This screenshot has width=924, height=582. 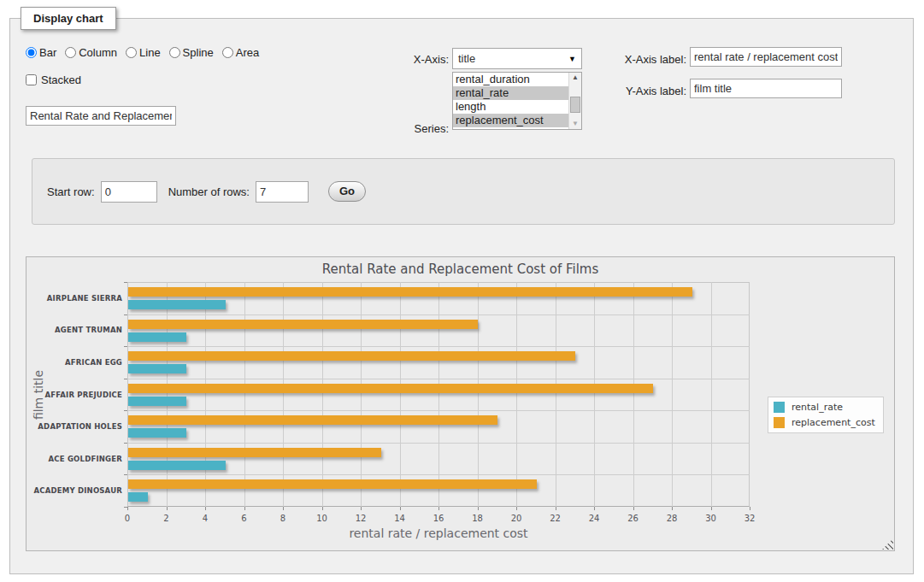 I want to click on x-tick-label: 24, so click(x=594, y=518).